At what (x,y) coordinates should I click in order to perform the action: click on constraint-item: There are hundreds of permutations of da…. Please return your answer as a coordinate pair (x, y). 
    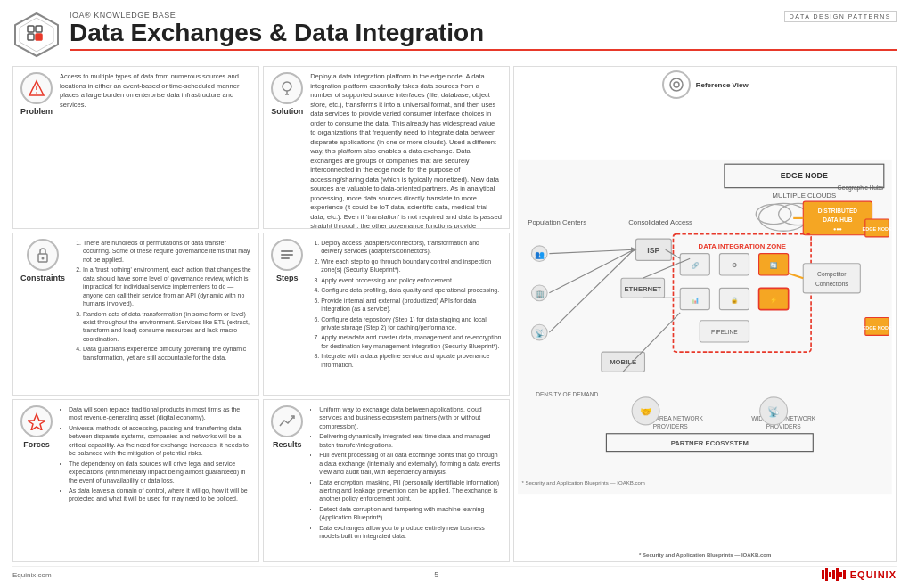
    Looking at the image, I should click on (168, 251).